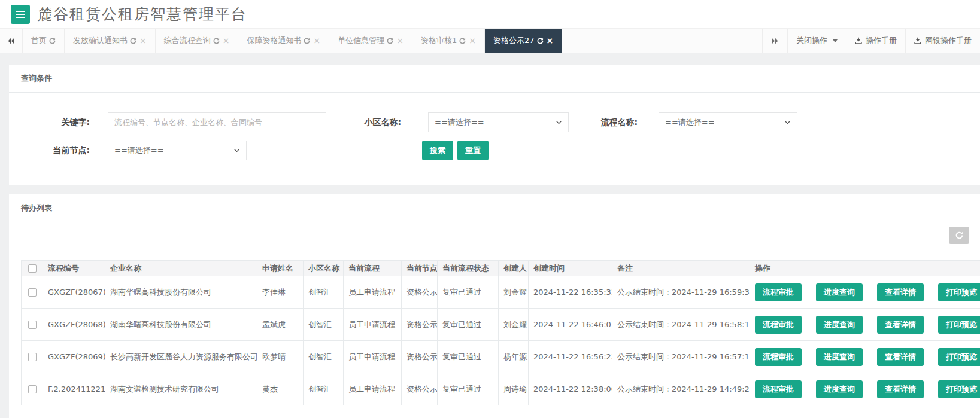 The width and height of the screenshot is (980, 418). What do you see at coordinates (681, 292) in the screenshot?
I see `cell-remark: 公示结束时间：2024-11-29 16:59:30` at bounding box center [681, 292].